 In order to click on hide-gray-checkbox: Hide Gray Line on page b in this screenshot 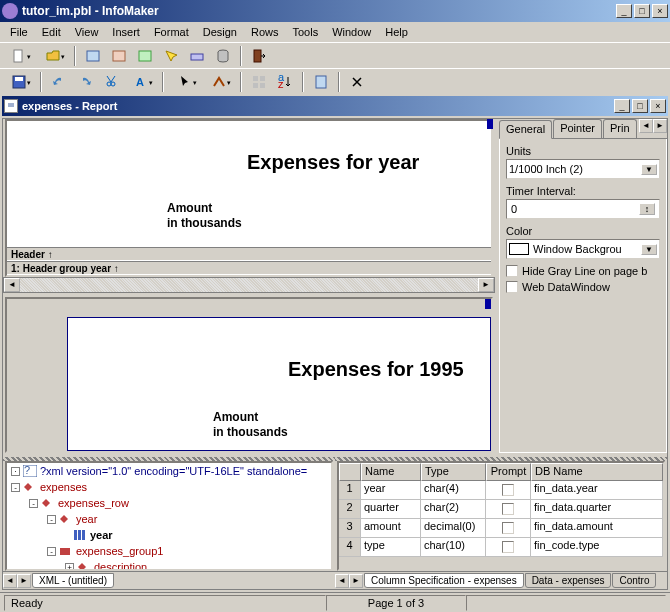, I will do `click(583, 271)`.